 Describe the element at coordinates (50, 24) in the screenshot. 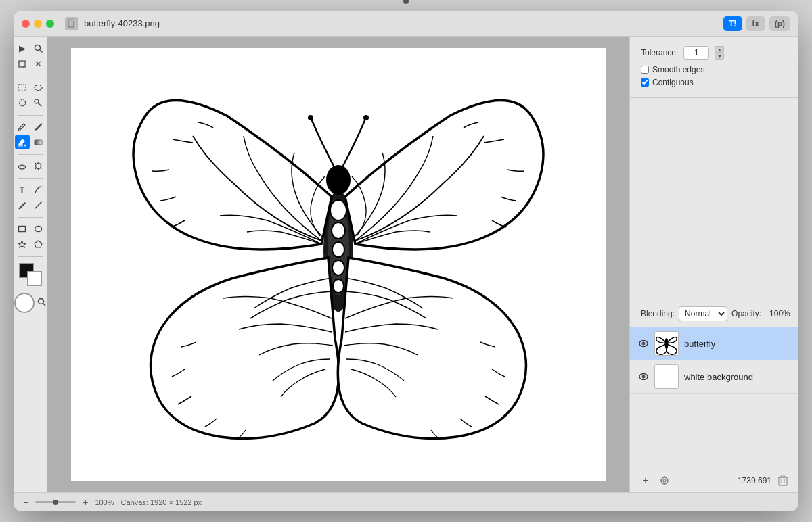

I see `maximize-button` at that location.